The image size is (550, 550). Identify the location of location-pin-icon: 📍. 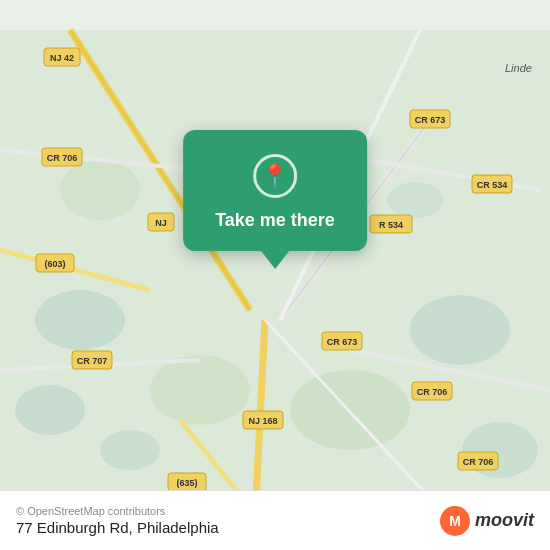
(274, 176).